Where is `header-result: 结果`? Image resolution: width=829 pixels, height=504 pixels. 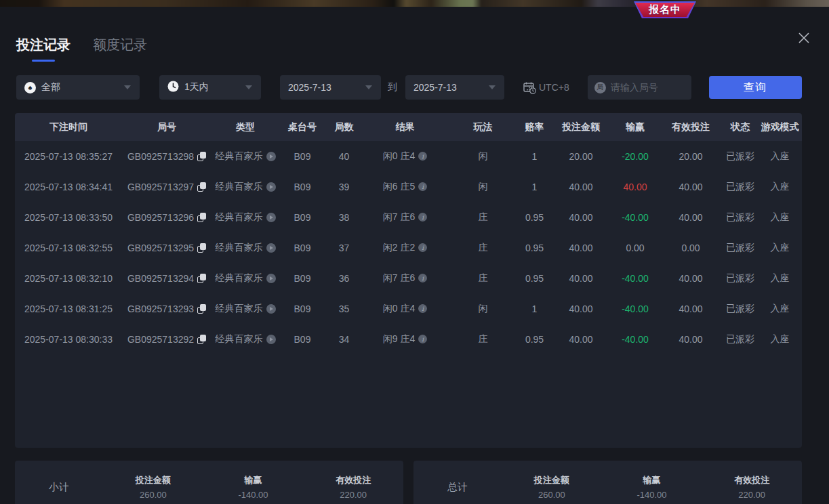 header-result: 结果 is located at coordinates (405, 127).